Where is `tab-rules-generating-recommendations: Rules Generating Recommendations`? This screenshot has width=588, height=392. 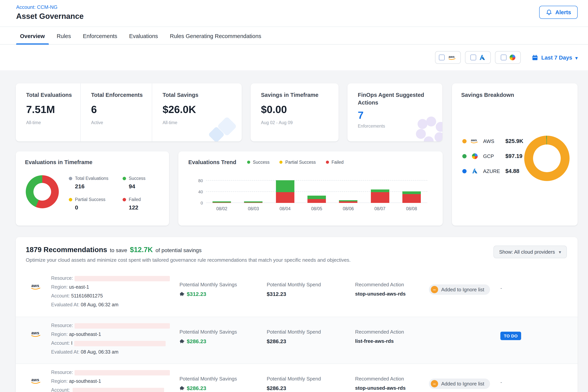 tab-rules-generating-recommendations: Rules Generating Recommendations is located at coordinates (216, 38).